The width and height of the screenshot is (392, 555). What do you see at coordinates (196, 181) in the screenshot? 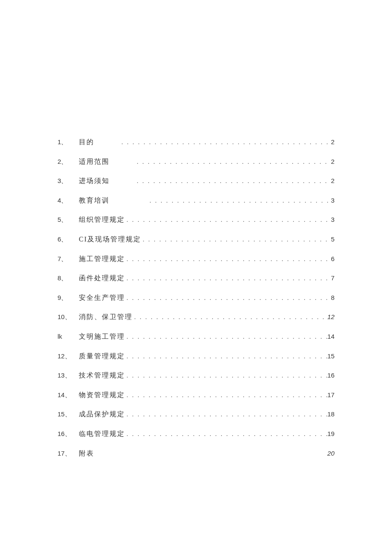
I see `toc-entry: 3、进场须知. . . . . . . . . . . . . . . . . …` at bounding box center [196, 181].